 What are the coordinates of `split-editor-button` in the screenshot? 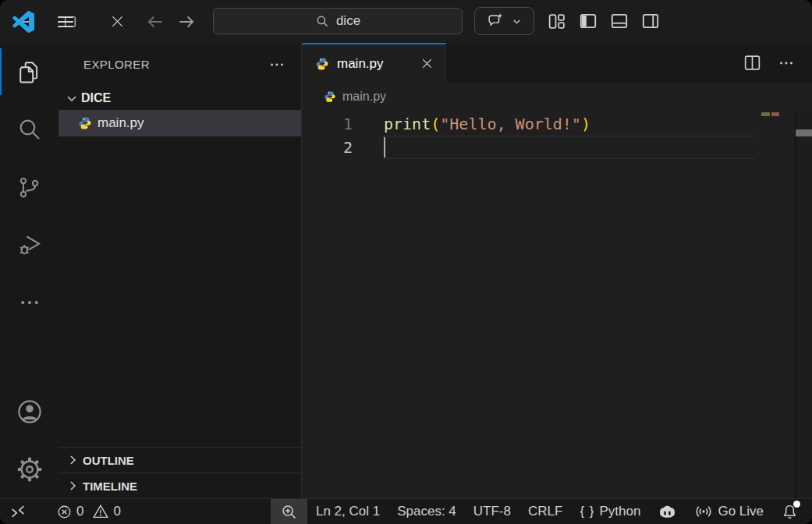 It's located at (752, 62).